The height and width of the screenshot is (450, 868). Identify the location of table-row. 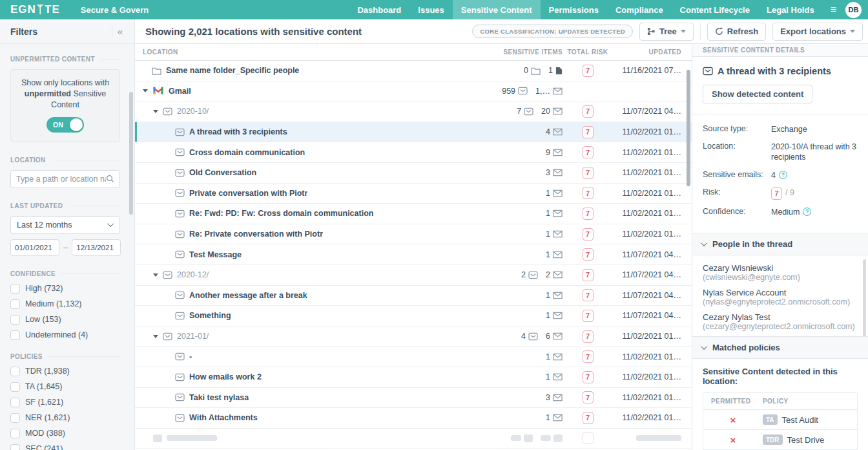
(413, 439).